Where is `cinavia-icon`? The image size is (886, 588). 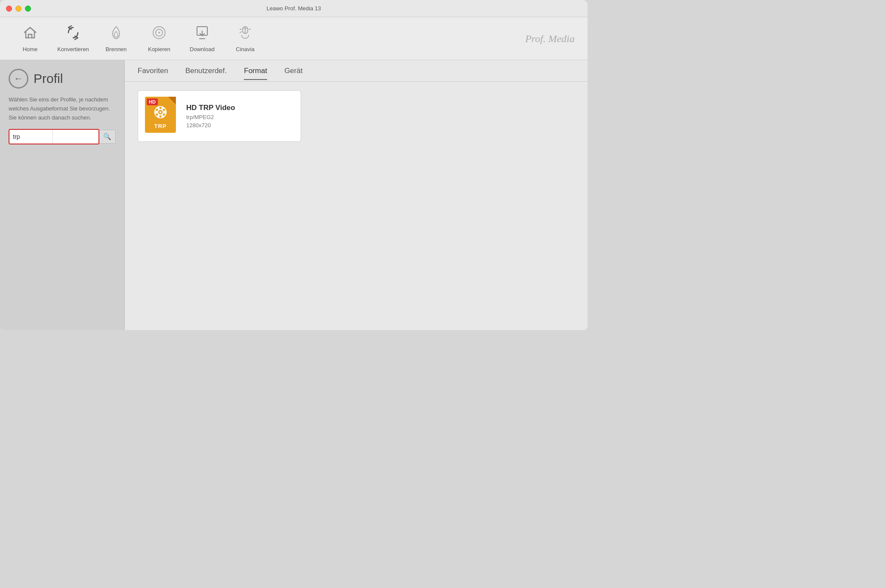
cinavia-icon is located at coordinates (245, 34).